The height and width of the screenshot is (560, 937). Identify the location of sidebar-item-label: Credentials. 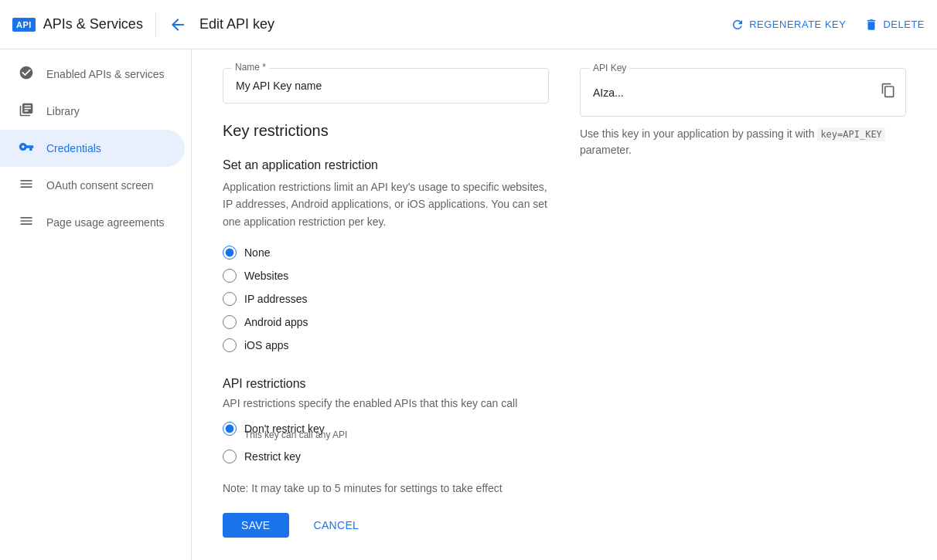
(74, 148).